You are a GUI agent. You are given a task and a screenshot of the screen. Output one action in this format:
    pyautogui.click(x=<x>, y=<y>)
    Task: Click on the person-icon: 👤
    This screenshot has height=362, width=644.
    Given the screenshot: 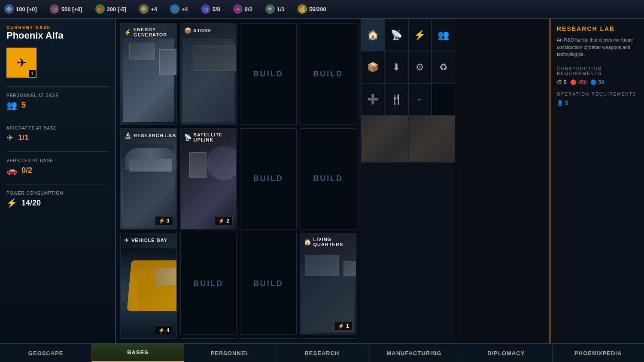 What is the action you would take?
    pyautogui.click(x=175, y=9)
    